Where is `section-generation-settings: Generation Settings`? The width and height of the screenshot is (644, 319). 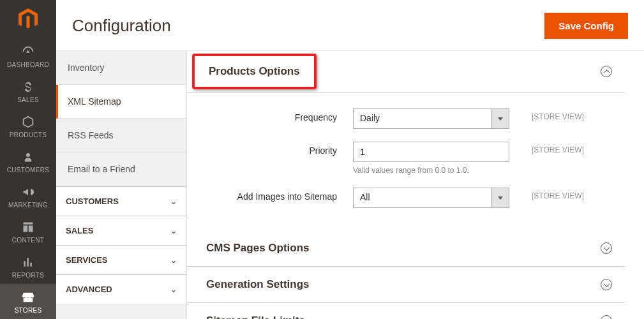
section-generation-settings: Generation Settings is located at coordinates (406, 285).